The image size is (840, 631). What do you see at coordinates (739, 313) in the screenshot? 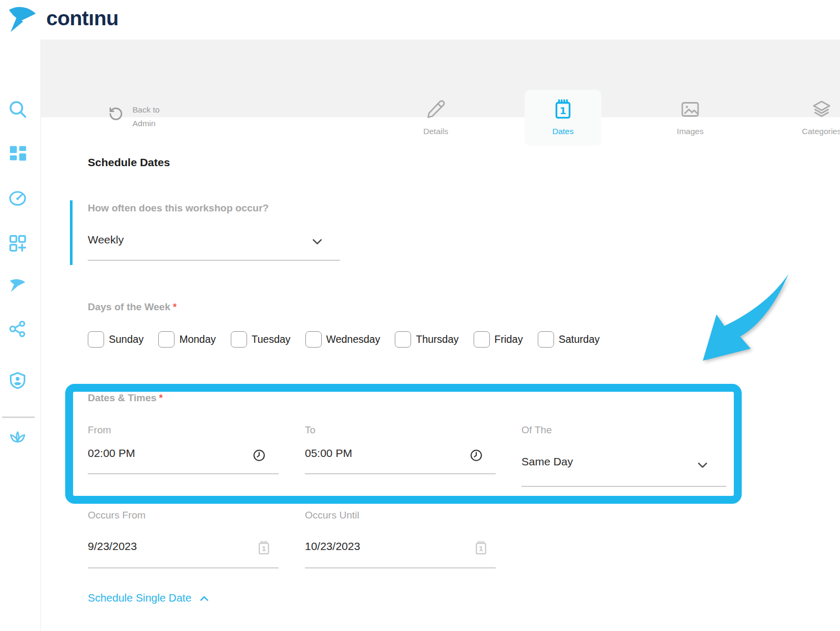
I see `annotation-arrow` at bounding box center [739, 313].